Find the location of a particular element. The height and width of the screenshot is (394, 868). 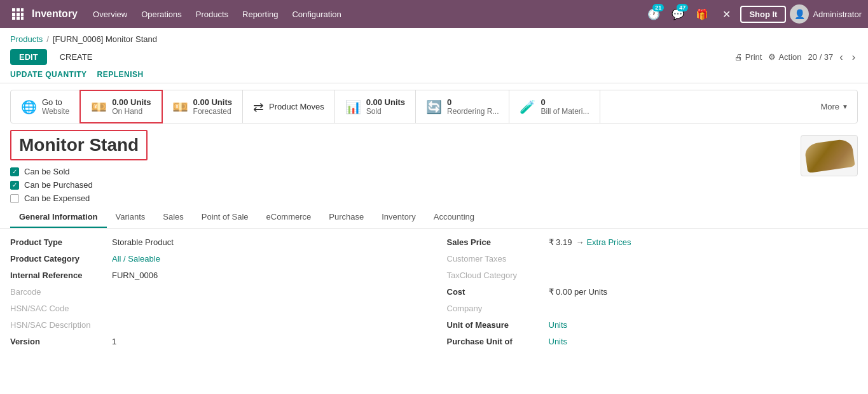

stat-on-hand: 💴 0.00 Units On Hand is located at coordinates (121, 107).